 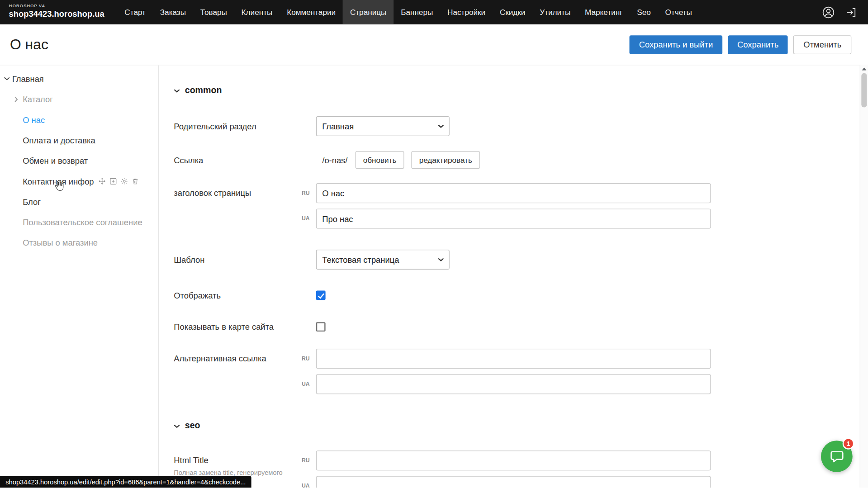 What do you see at coordinates (514, 193) in the screenshot?
I see `page-title-ru-input` at bounding box center [514, 193].